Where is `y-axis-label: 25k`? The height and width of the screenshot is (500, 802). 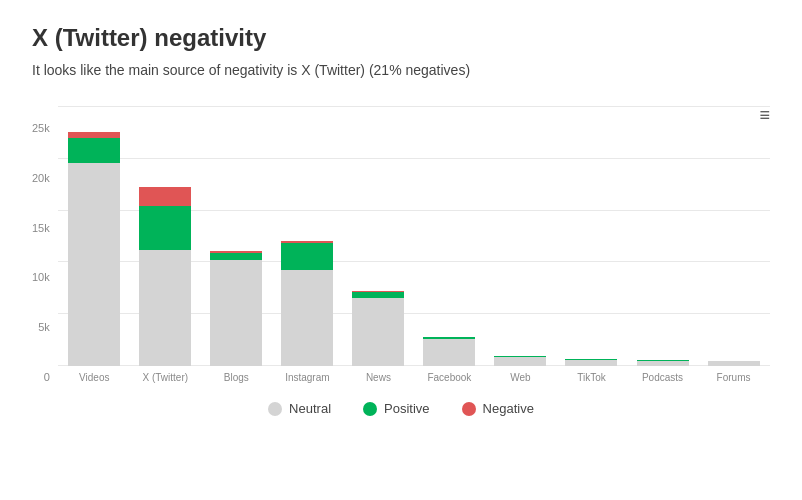 y-axis-label: 25k is located at coordinates (41, 128).